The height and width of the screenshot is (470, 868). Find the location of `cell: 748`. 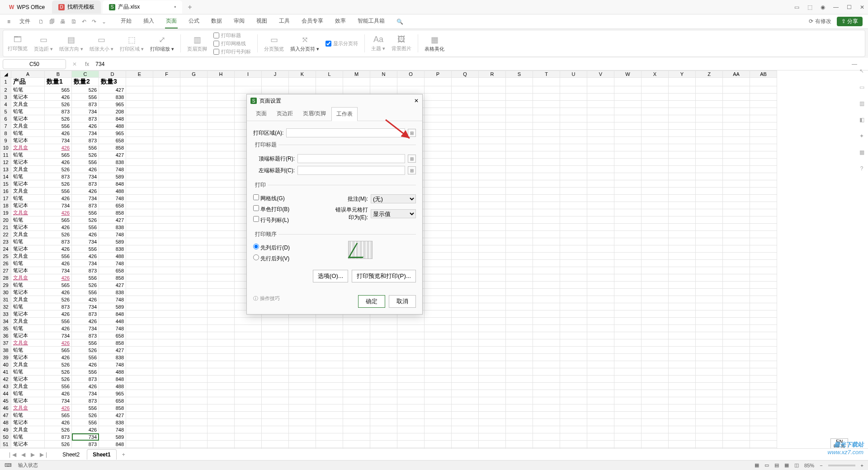

cell: 748 is located at coordinates (113, 329).